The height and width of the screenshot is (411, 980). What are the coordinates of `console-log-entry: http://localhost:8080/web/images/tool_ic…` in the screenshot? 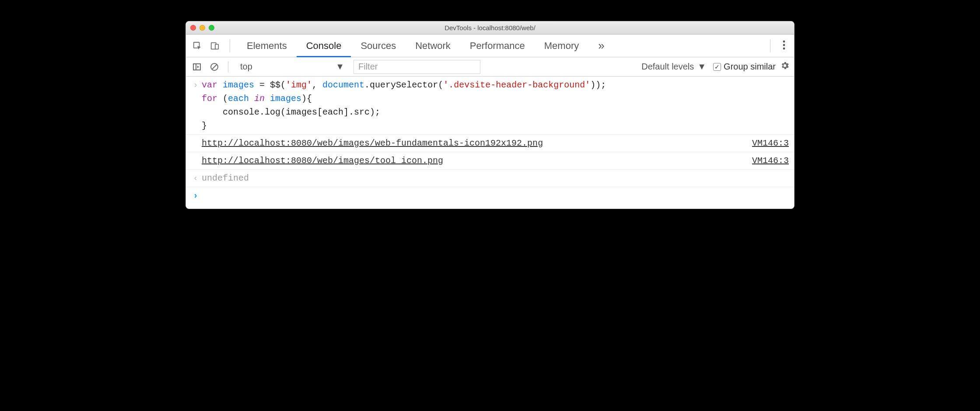 It's located at (490, 161).